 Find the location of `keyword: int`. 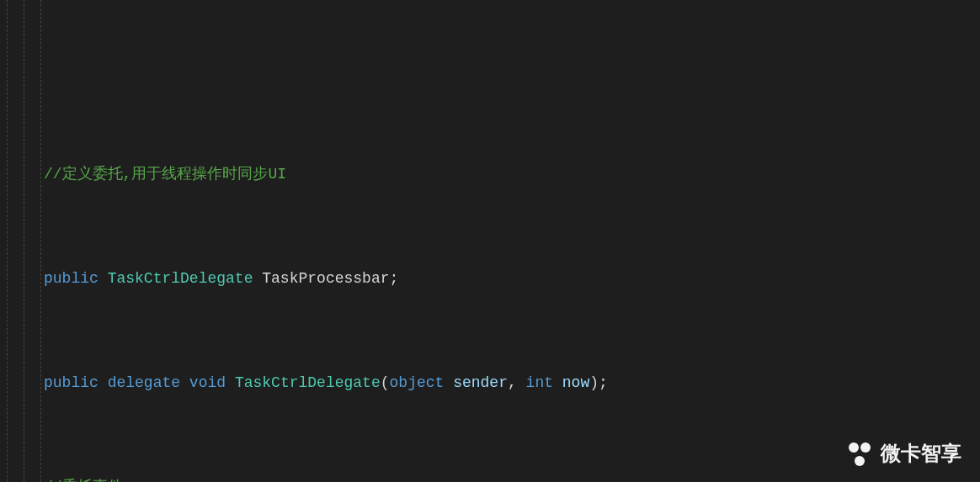

keyword: int is located at coordinates (540, 383).